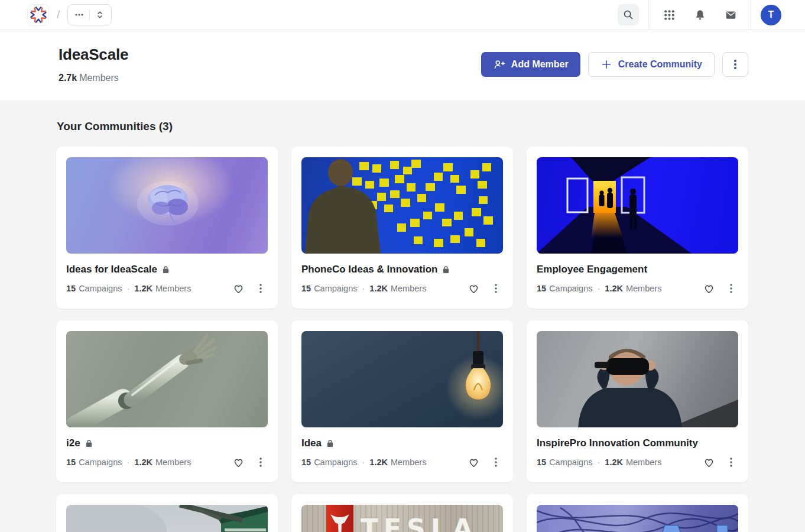 The image size is (805, 532). I want to click on divider, so click(751, 15).